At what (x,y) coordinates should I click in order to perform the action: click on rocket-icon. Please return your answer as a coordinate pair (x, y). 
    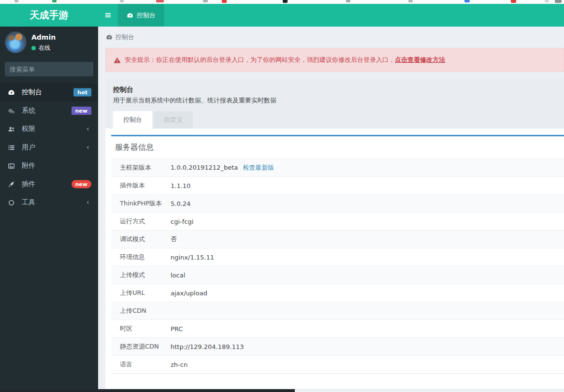
    Looking at the image, I should click on (13, 185).